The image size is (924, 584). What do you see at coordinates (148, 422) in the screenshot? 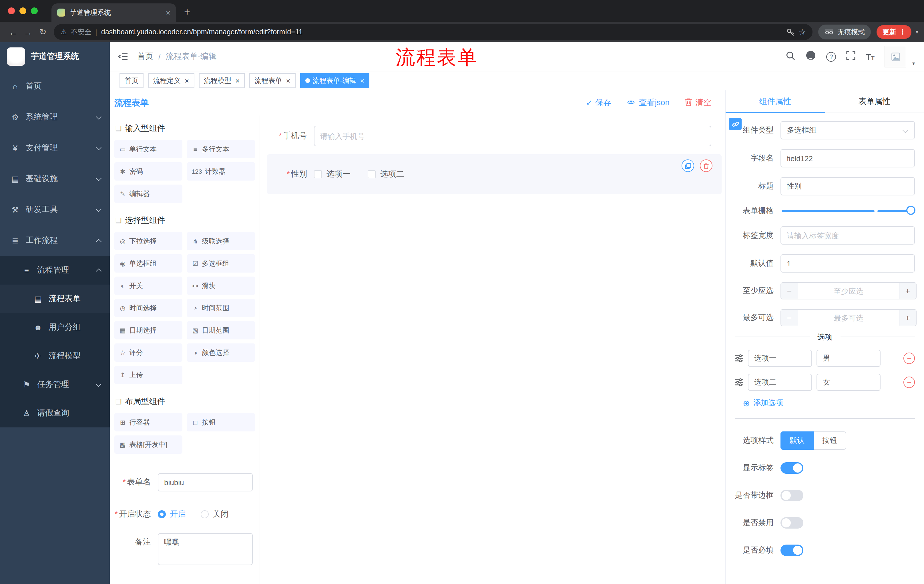
I see `palette-item-row-container: ⊞行容器` at bounding box center [148, 422].